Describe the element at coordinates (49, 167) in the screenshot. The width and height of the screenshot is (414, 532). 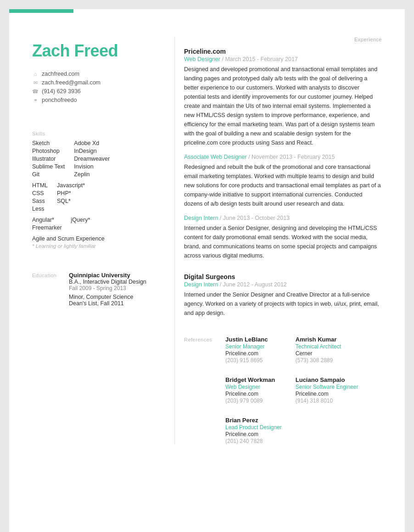
I see `skill-sublime: Sublime Text` at that location.